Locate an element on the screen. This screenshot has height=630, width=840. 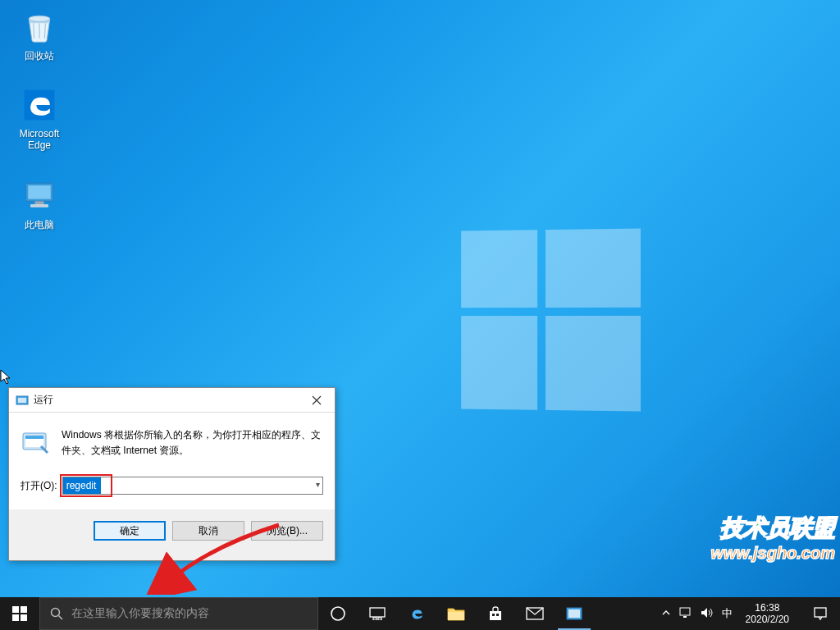
taskbar-mail is located at coordinates (535, 614).